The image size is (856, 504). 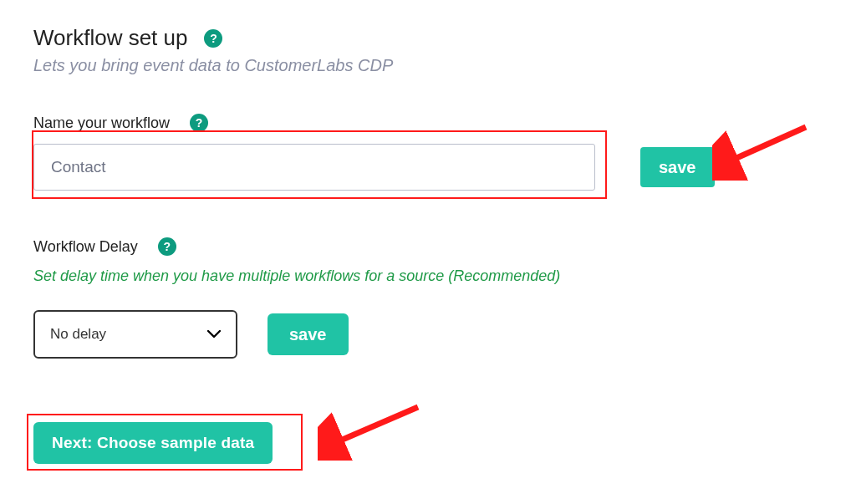 What do you see at coordinates (102, 124) in the screenshot?
I see `workflow-name-label: Name your workflow` at bounding box center [102, 124].